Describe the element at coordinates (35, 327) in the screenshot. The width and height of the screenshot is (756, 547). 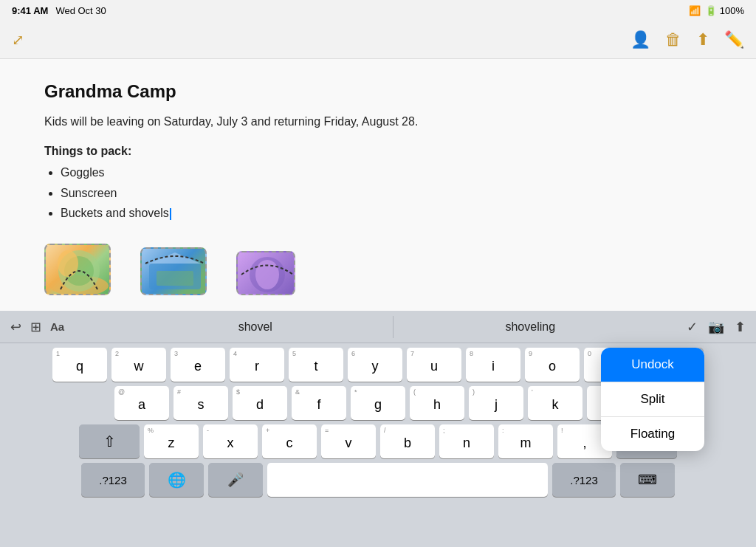
I see `grid-icon: ⊞` at that location.